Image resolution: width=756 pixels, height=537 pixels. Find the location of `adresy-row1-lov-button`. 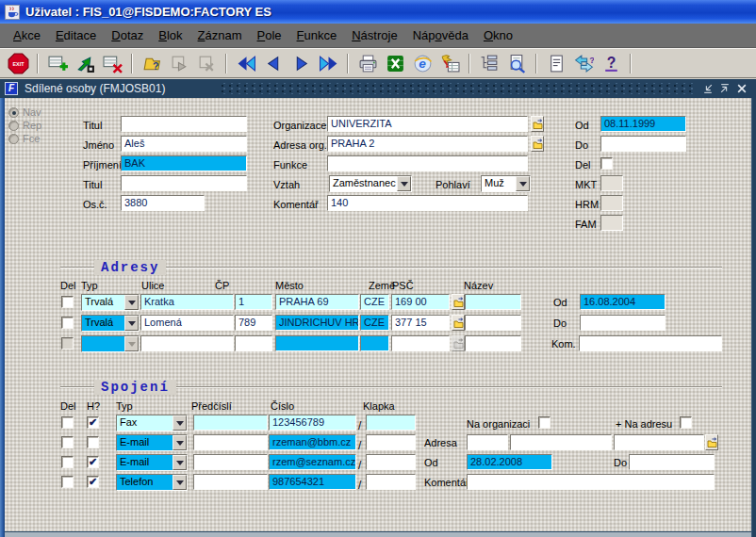

adresy-row1-lov-button is located at coordinates (458, 301).